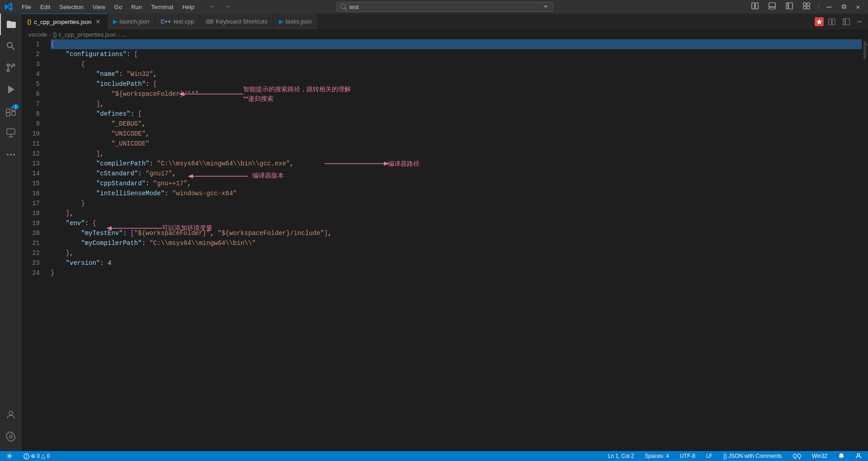 The height and width of the screenshot is (461, 868). Describe the element at coordinates (11, 437) in the screenshot. I see `activity-settings` at that location.